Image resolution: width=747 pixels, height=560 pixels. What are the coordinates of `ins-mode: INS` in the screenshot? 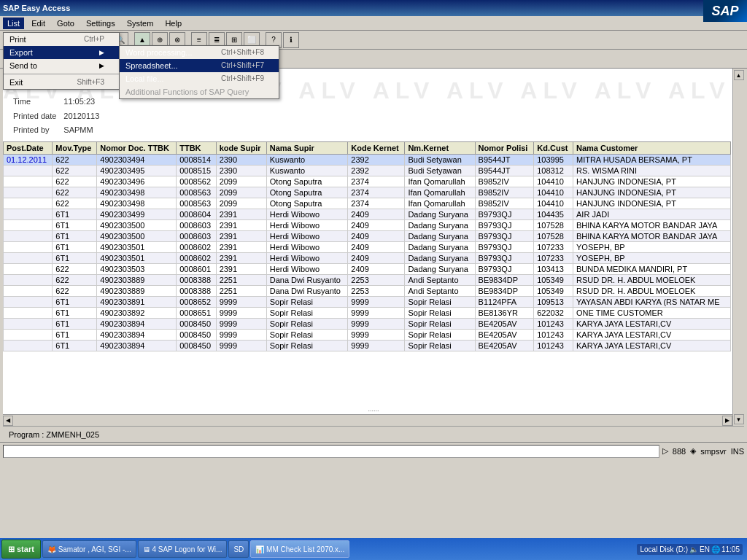 It's located at (738, 451).